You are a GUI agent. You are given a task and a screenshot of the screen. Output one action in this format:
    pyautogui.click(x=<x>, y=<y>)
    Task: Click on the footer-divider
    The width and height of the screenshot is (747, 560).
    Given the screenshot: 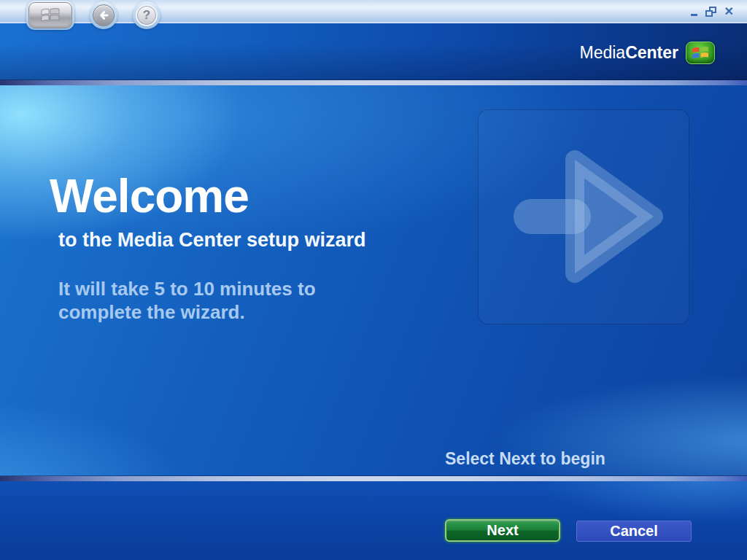 What is the action you would take?
    pyautogui.click(x=374, y=478)
    